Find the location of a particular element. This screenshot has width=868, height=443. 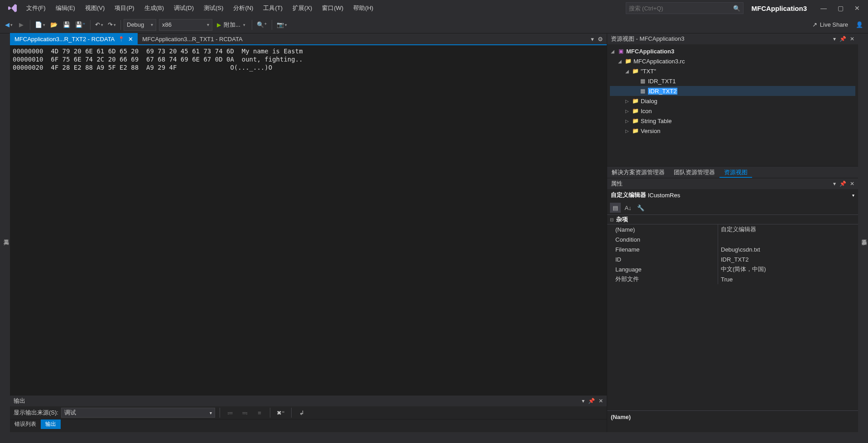

open-file-button: 📂 is located at coordinates (54, 25).